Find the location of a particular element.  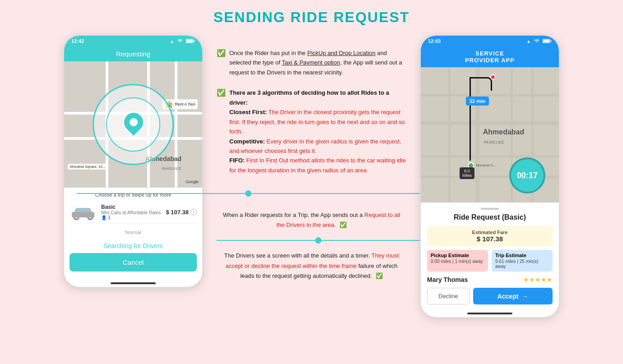

check-icon-3: ✅ is located at coordinates (343, 225).